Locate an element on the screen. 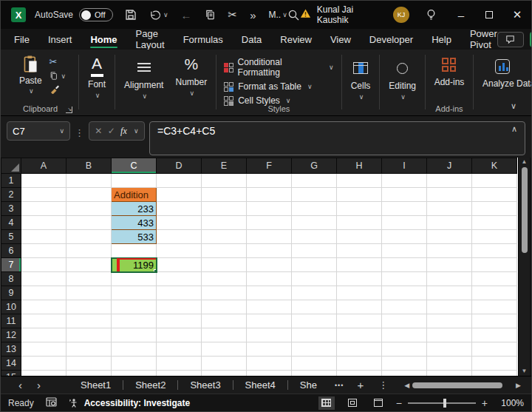 Image resolution: width=532 pixels, height=412 pixels. cell-g7 is located at coordinates (315, 265).